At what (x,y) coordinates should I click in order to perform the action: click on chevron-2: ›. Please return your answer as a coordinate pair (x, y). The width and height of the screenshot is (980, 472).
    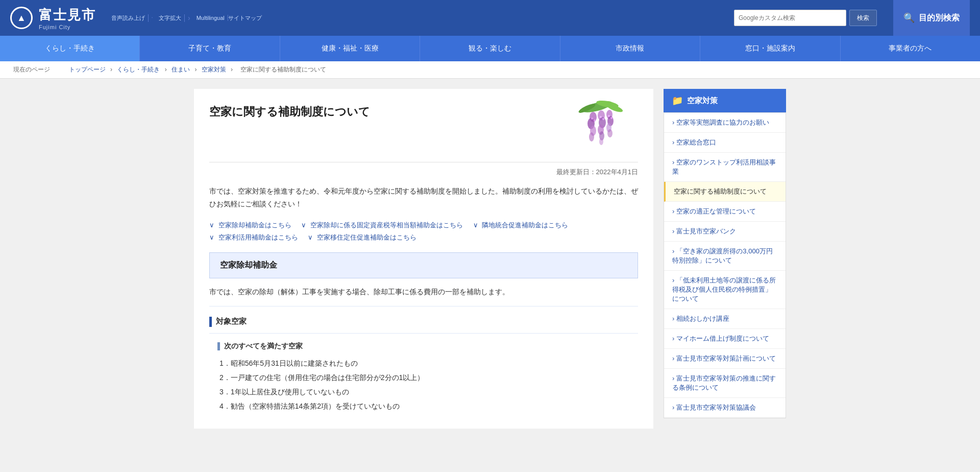
    Looking at the image, I should click on (166, 69).